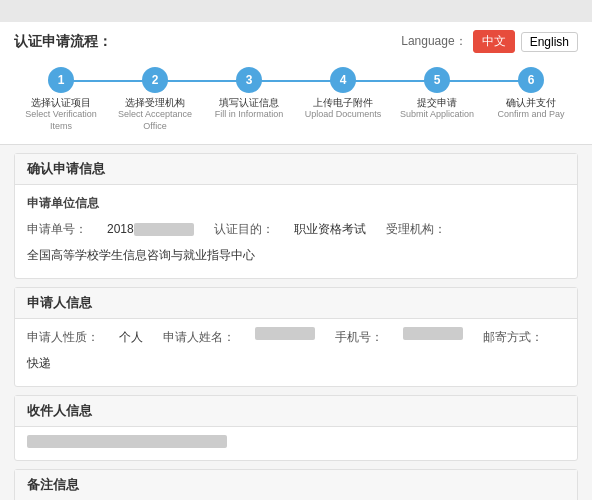  What do you see at coordinates (296, 352) in the screenshot?
I see `applicant-info-body: 申请人性质： 个人 申请人姓名： 手机号： 邮寄方式： 快递` at bounding box center [296, 352].